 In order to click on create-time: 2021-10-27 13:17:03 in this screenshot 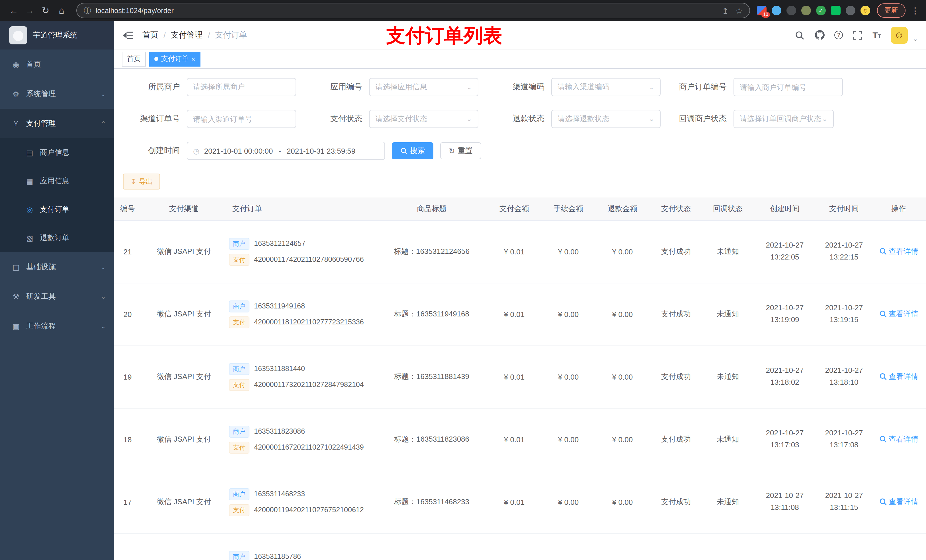, I will do `click(785, 439)`.